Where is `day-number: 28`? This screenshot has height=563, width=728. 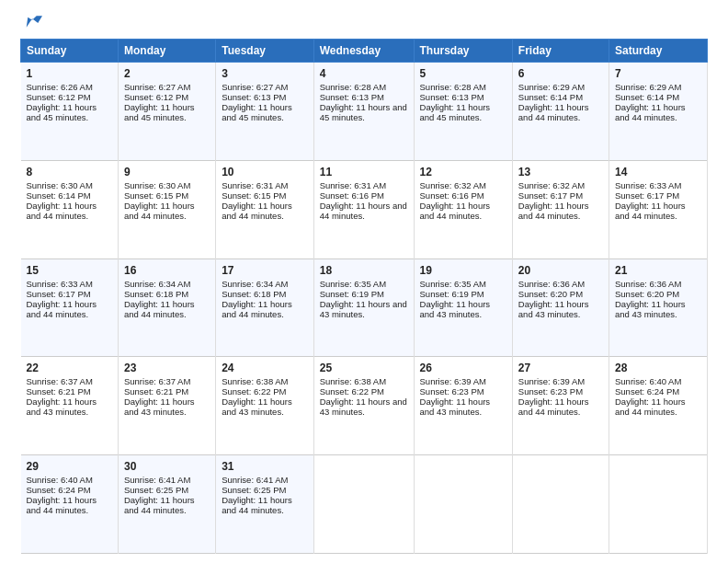 day-number: 28 is located at coordinates (658, 368).